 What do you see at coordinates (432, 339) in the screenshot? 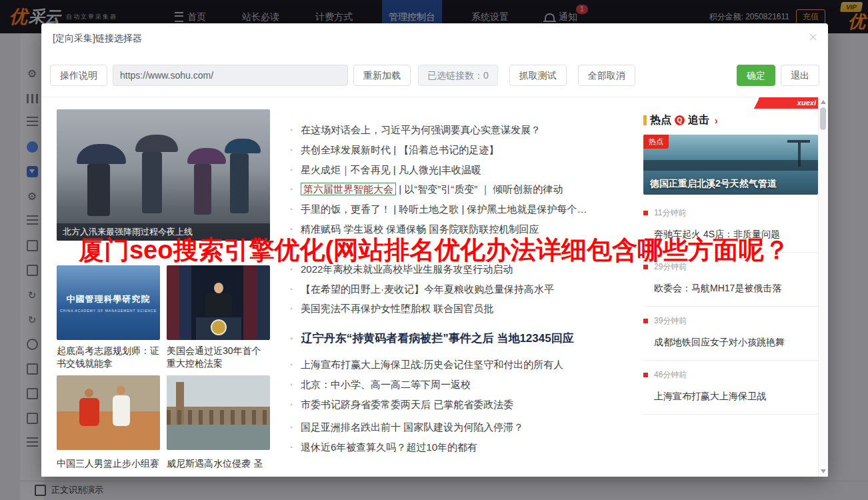
I see `news-link-lead: 辽宁丹东“持黄码者看病被拦”事件之后 当地12345回应` at bounding box center [432, 339].